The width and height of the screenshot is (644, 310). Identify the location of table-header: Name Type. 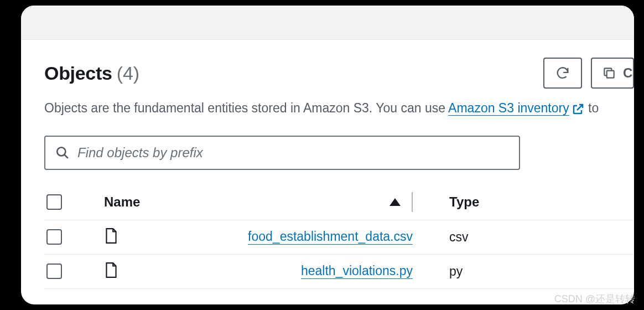
(339, 206).